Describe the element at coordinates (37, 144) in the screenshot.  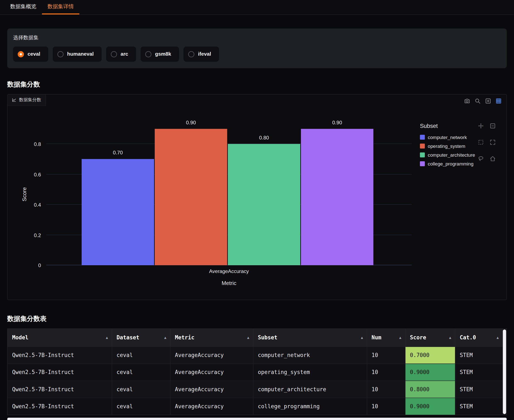
I see `y-tick-label: 0.8` at that location.